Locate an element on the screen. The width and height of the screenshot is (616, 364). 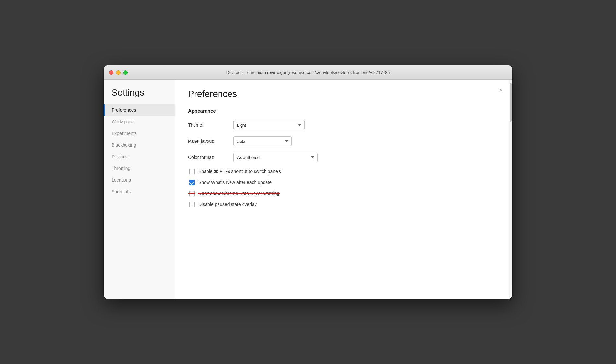
sidebar-item-blackboxing: Blackboxing is located at coordinates (139, 145).